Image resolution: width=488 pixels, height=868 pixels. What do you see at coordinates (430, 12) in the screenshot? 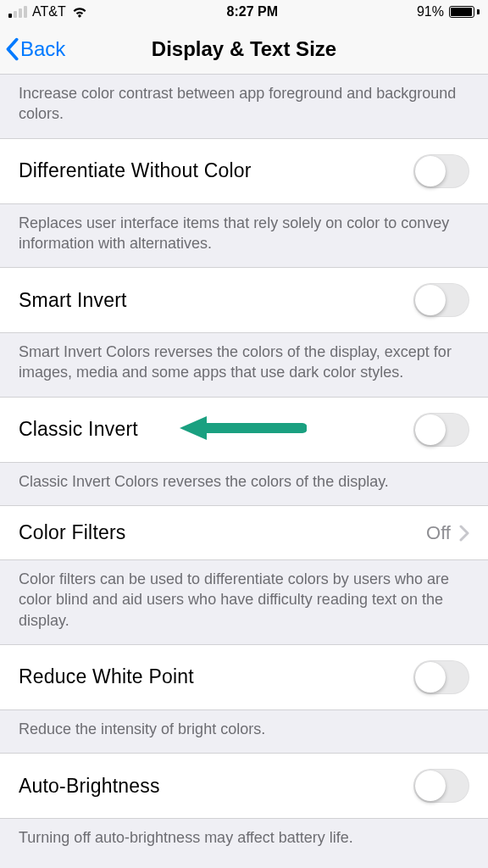
I see `battery-percent: 91%` at bounding box center [430, 12].